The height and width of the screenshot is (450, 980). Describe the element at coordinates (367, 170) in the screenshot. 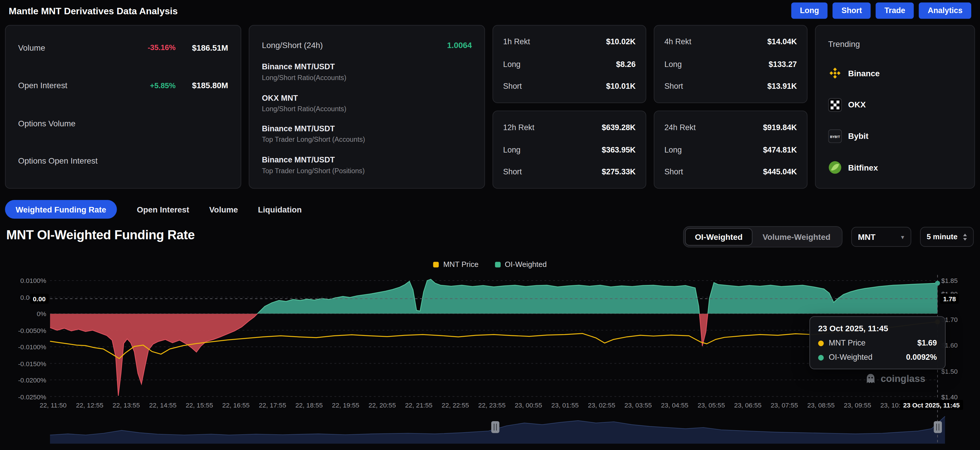

I see `ratio-link-subtitle: Top Trader Long/Short (Positions)` at that location.